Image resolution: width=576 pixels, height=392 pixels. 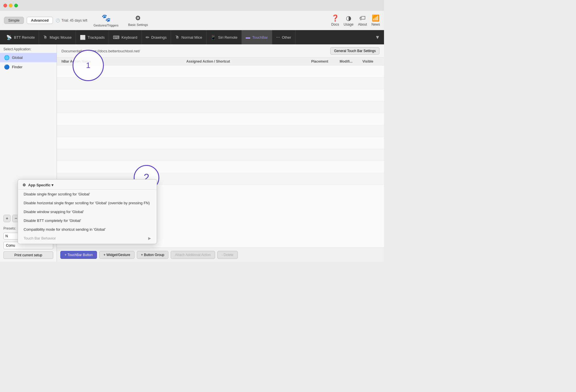 What do you see at coordinates (28, 255) in the screenshot?
I see `print-button: Print current setup` at bounding box center [28, 255].